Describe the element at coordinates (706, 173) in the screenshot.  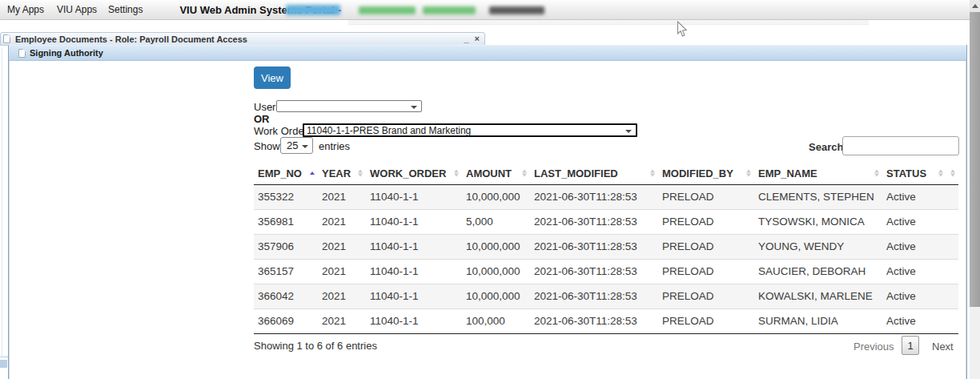
I see `column-header-modified-by: MODIFIED_BY` at that location.